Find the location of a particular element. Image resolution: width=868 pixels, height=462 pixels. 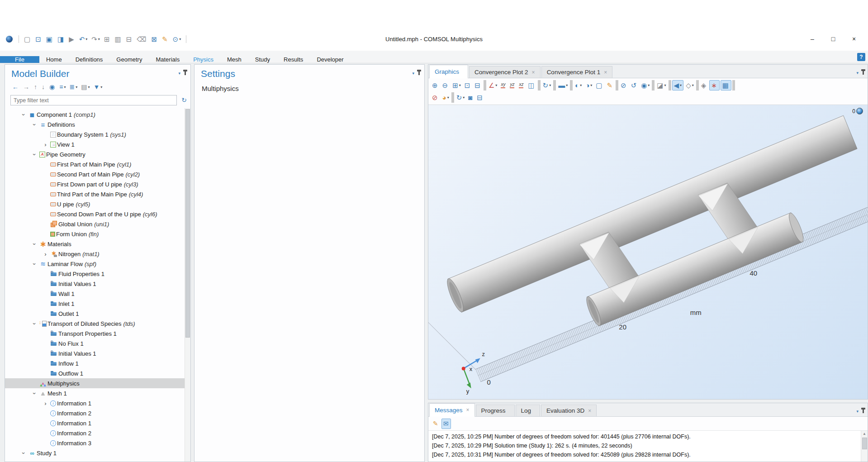

brush-select-button: ✎ is located at coordinates (166, 39).